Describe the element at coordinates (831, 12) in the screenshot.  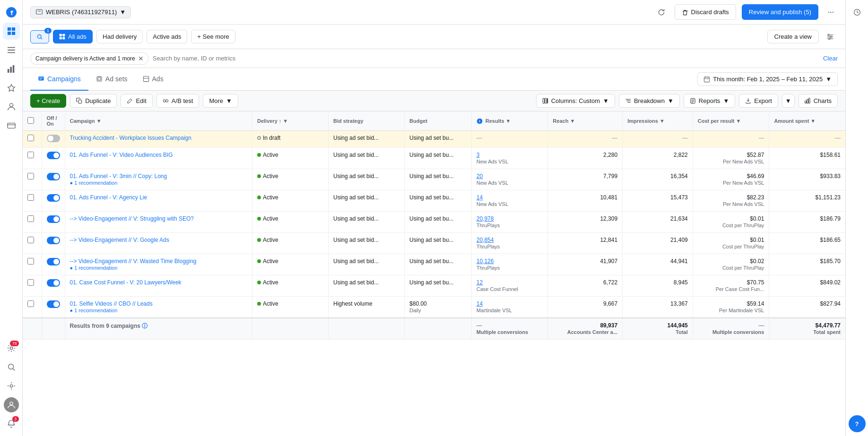
I see `more-options-button: ⋯` at that location.